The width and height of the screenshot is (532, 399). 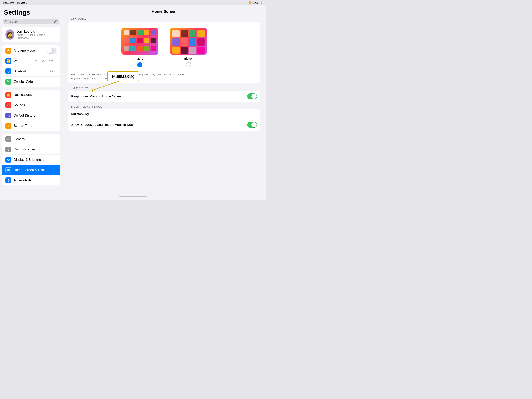 What do you see at coordinates (256, 3) in the screenshot?
I see `status-icons: 📶 47% 🔋` at bounding box center [256, 3].